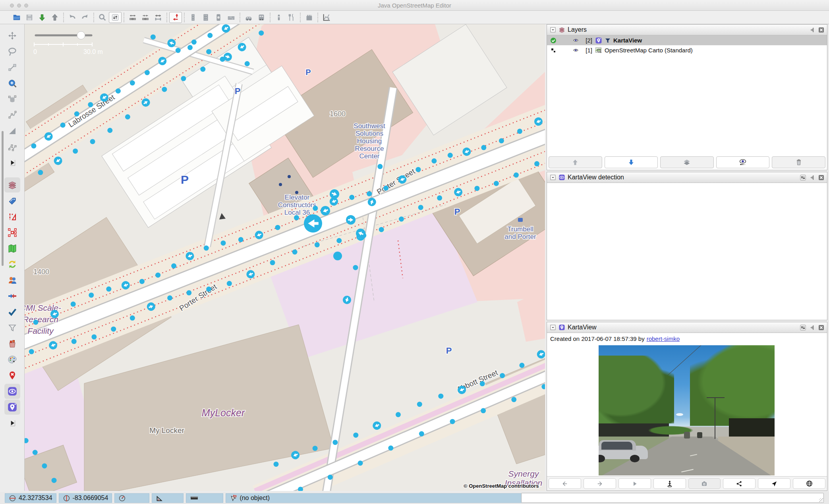 Image resolution: width=829 pixels, height=504 pixels. What do you see at coordinates (115, 17) in the screenshot?
I see `preferences-button` at bounding box center [115, 17].